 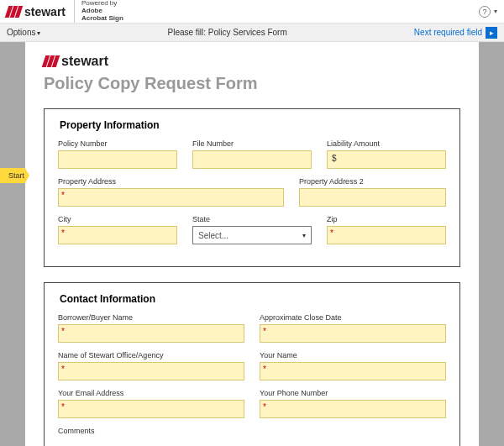 I want to click on help-icon: ?, so click(x=485, y=12).